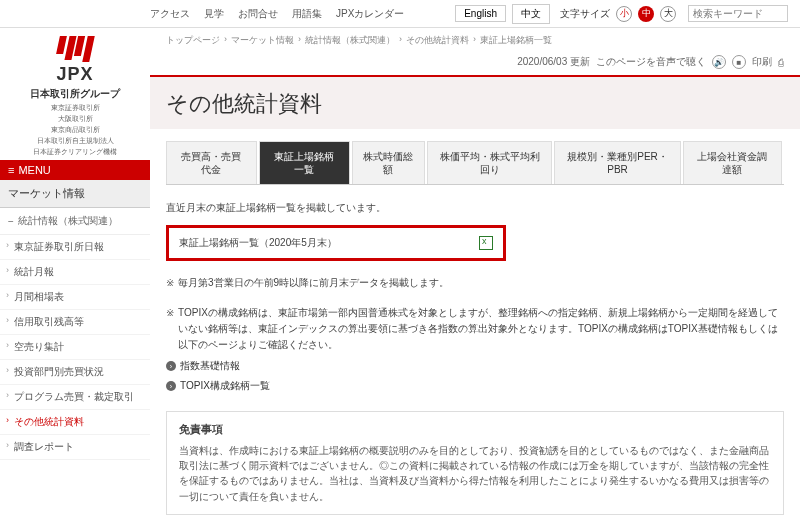  What do you see at coordinates (75, 272) in the screenshot?
I see `sidebar-item-1: 統計月報` at bounding box center [75, 272].